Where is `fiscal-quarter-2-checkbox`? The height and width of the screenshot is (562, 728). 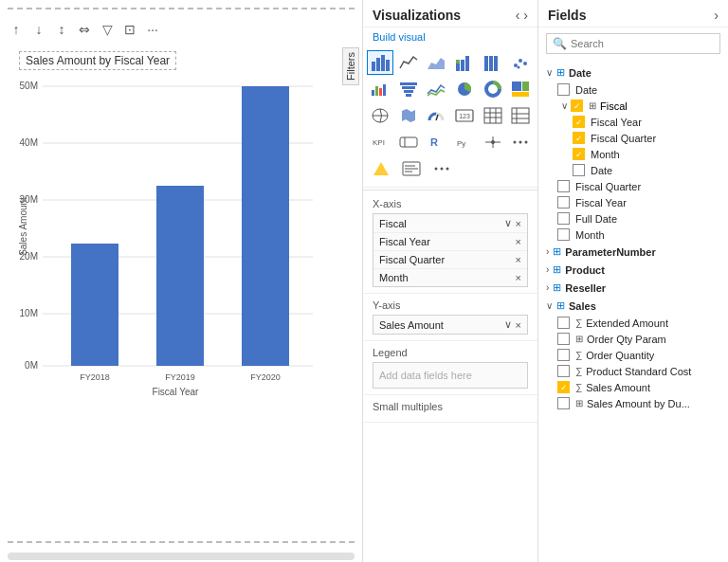 fiscal-quarter-2-checkbox is located at coordinates (563, 186).